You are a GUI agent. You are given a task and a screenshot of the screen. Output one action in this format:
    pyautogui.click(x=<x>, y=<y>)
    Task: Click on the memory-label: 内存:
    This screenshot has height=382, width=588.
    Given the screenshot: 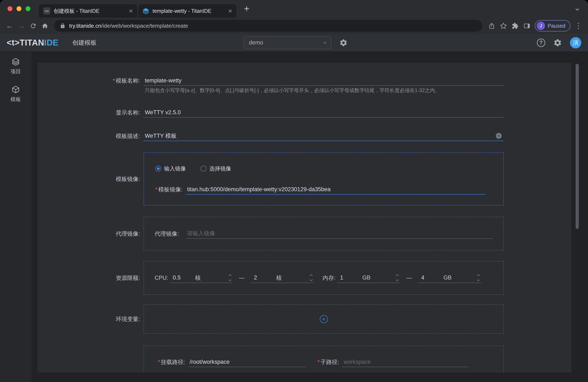 What is the action you would take?
    pyautogui.click(x=329, y=278)
    